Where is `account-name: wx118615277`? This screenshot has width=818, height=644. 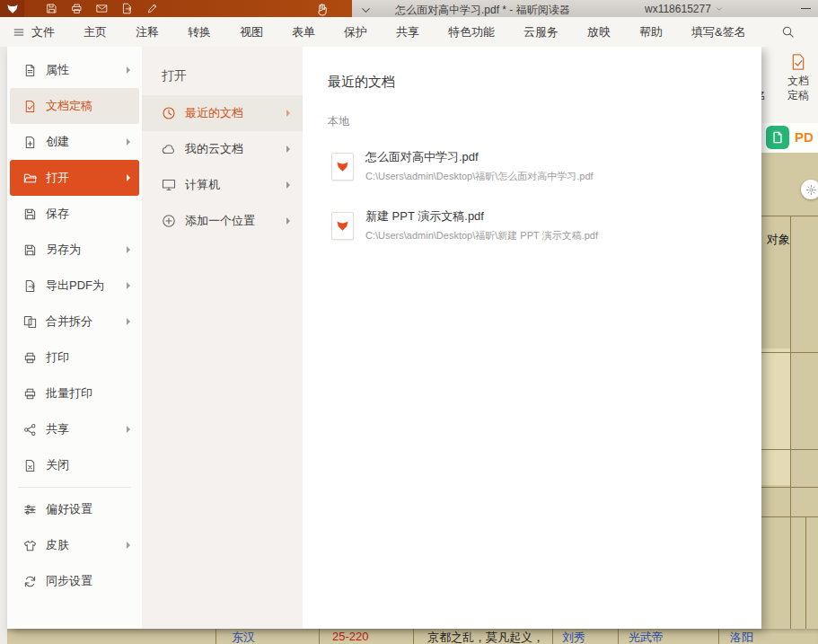 account-name: wx118615277 is located at coordinates (678, 9).